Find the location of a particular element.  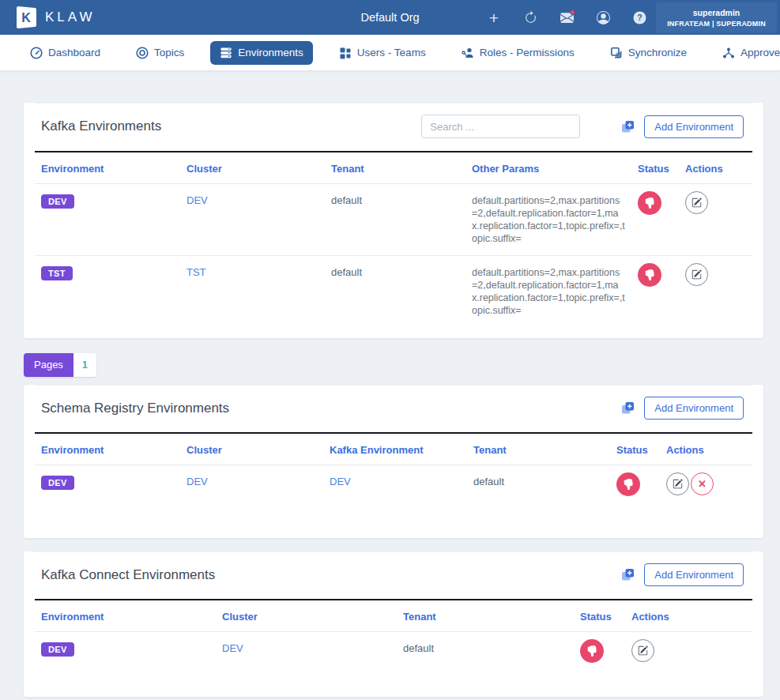

gauge-icon is located at coordinates (36, 53).